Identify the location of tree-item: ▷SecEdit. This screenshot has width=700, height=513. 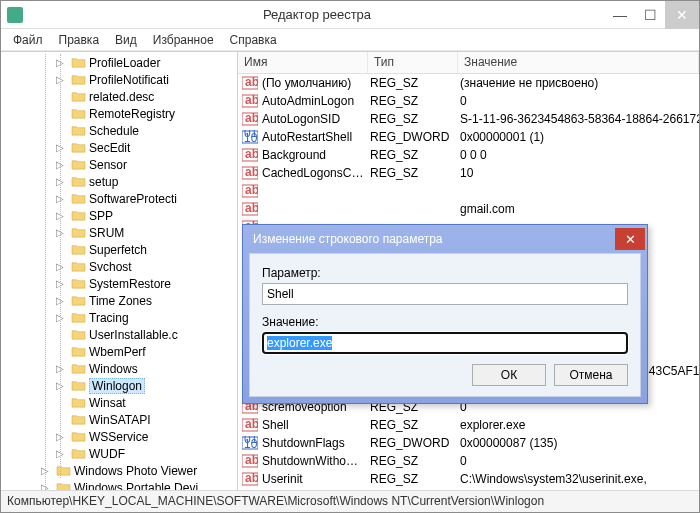
(119, 148).